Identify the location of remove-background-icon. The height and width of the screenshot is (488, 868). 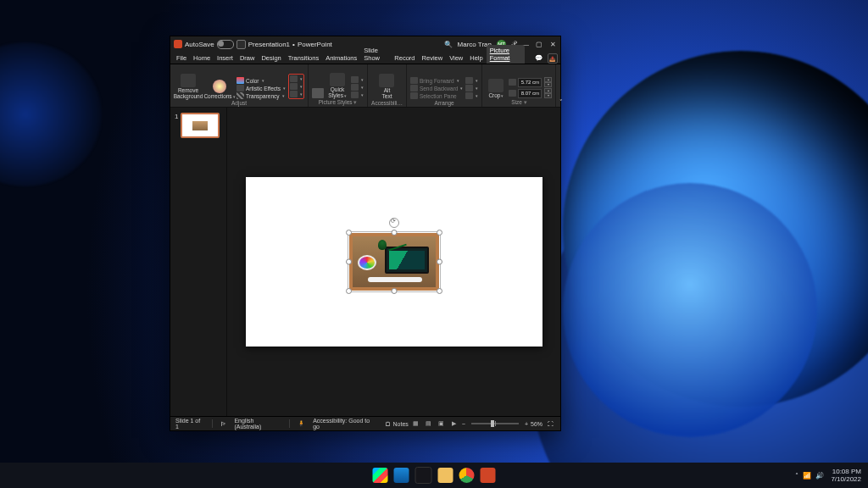
(188, 80).